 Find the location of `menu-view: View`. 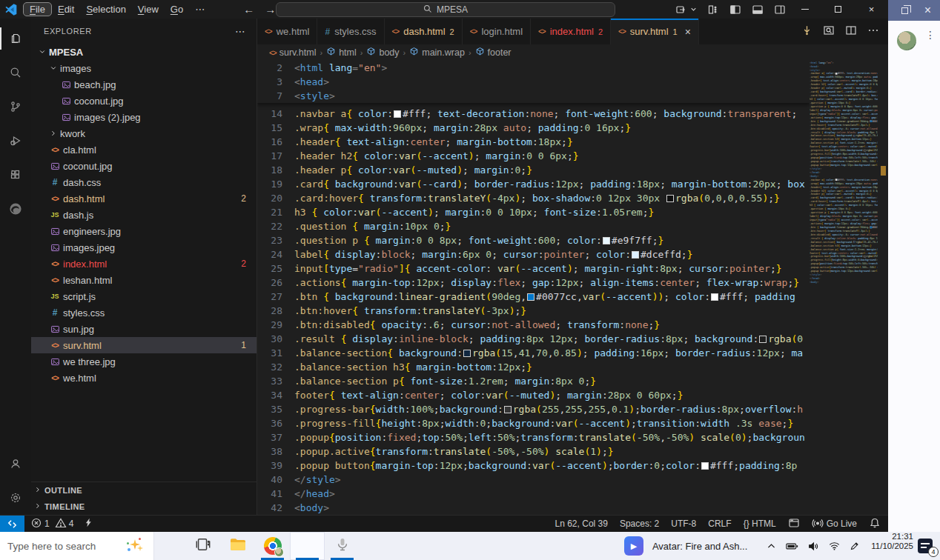

menu-view: View is located at coordinates (148, 9).